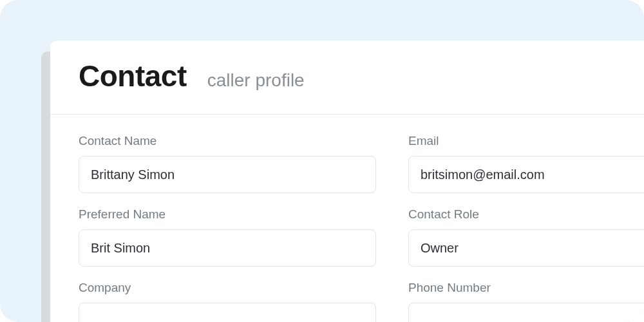 Image resolution: width=644 pixels, height=322 pixels. Describe the element at coordinates (227, 214) in the screenshot. I see `label-preferred-name: Preferred Name` at that location.